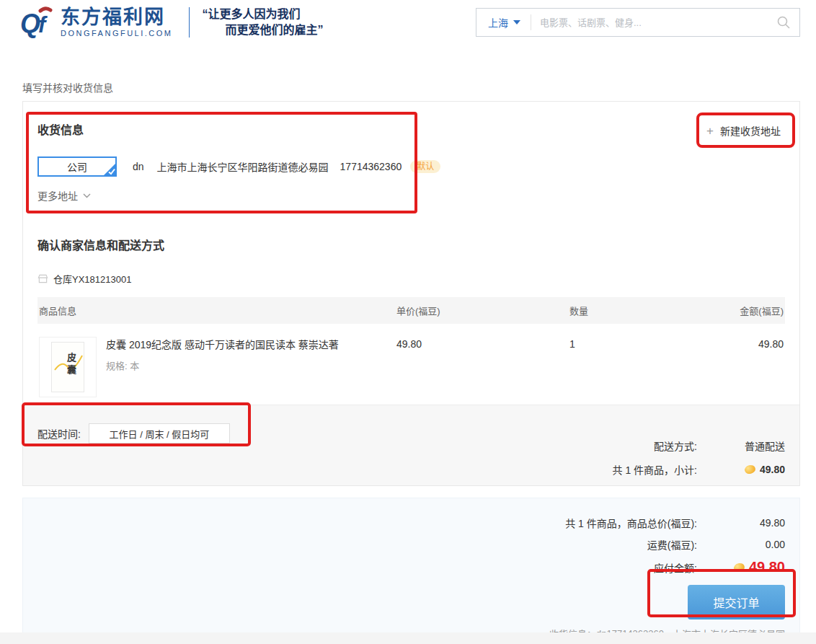  I want to click on recipient-name: dn, so click(138, 167).